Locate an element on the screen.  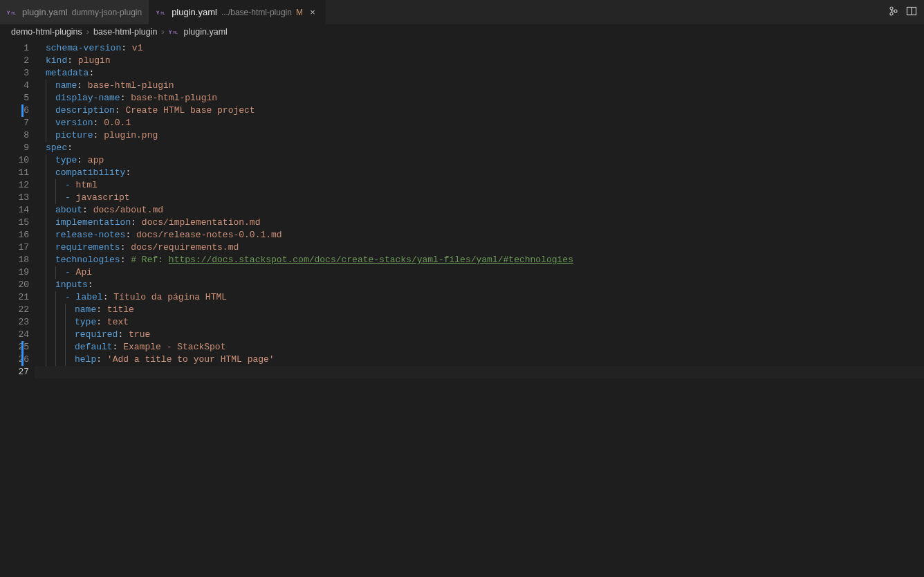
code-line: - label: Título da página HTML is located at coordinates (485, 297).